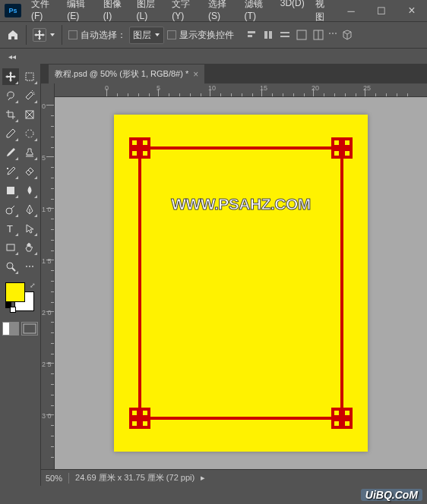 The image size is (427, 504). I want to click on zoom-level: 50%, so click(54, 478).